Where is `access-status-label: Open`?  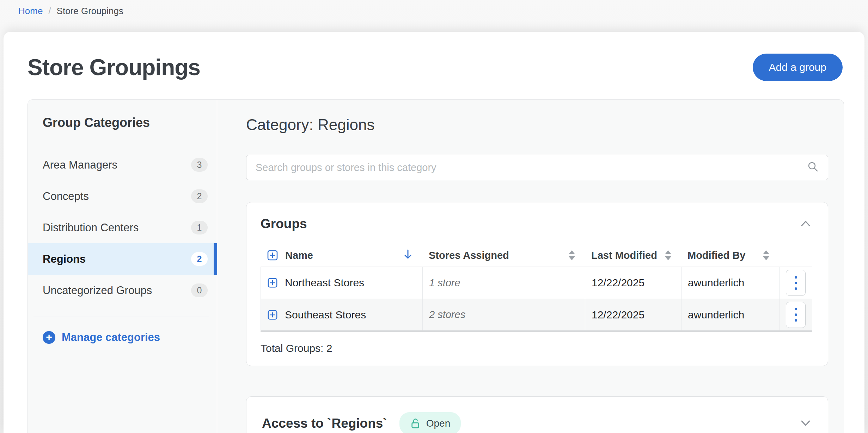 access-status-label: Open is located at coordinates (439, 423).